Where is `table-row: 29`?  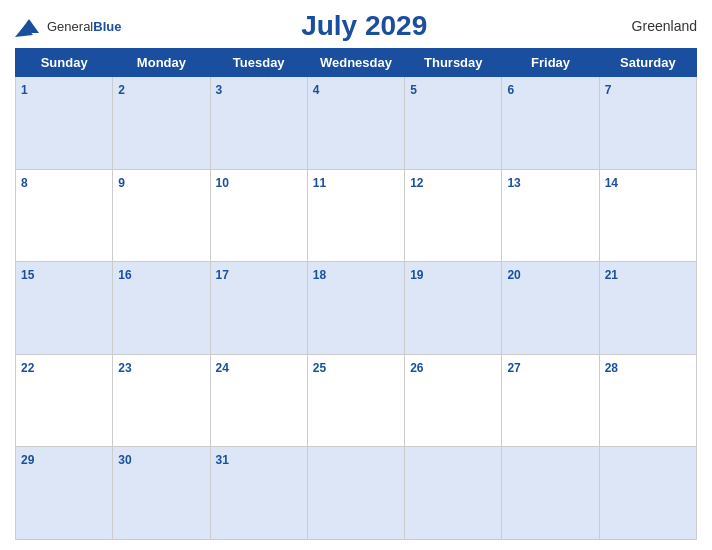
table-row: 29 is located at coordinates (64, 494).